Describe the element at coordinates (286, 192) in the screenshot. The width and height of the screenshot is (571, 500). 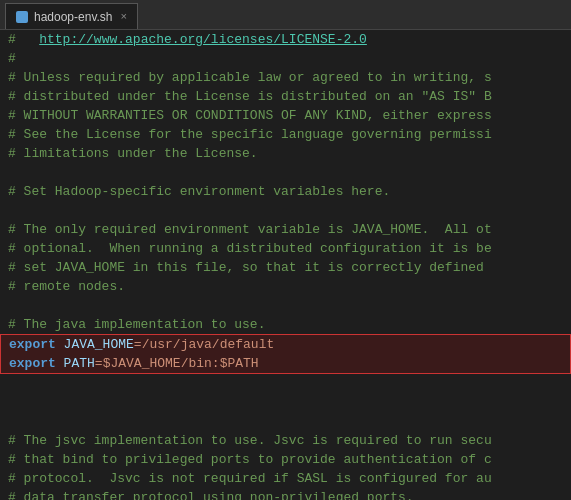
I see `editor-line: # Set Hadoop-specific environment variab…` at that location.